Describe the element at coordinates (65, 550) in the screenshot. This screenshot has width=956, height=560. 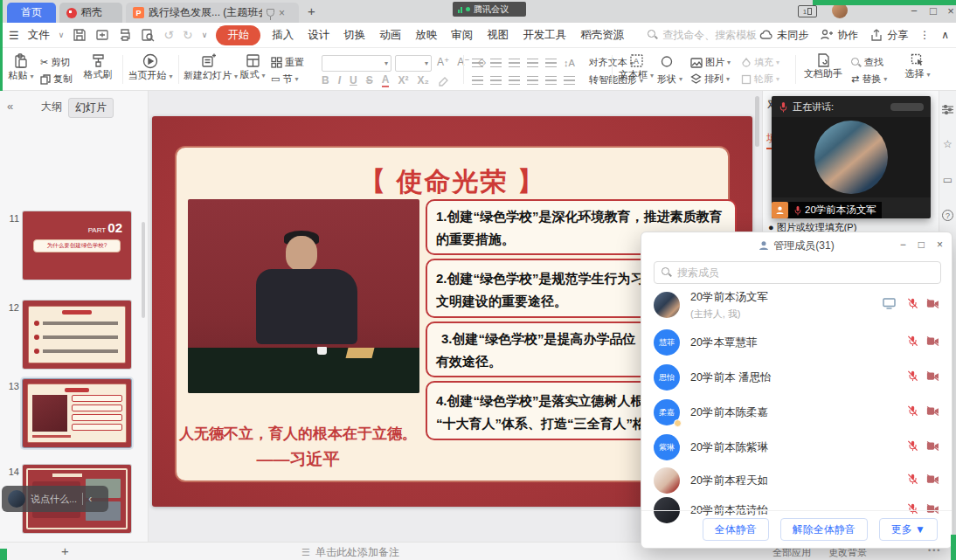
I see `add-slide-button: +` at that location.